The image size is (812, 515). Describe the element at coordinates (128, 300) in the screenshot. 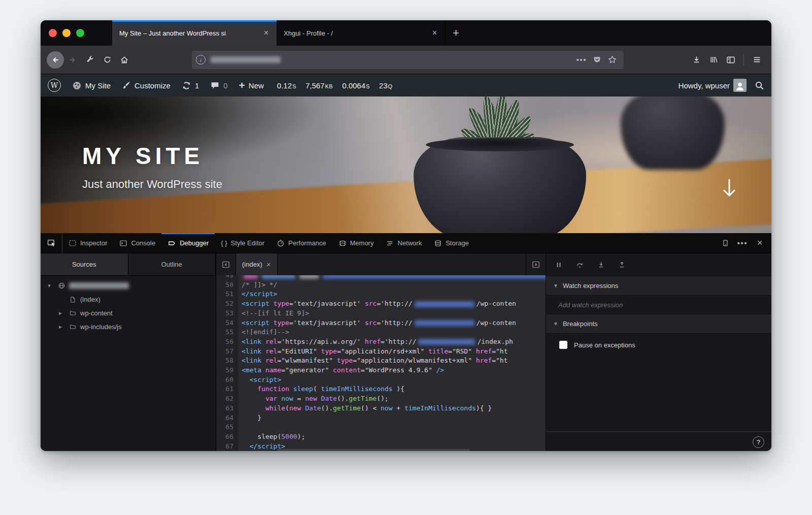

I see `tree-item--index-: (index)` at that location.